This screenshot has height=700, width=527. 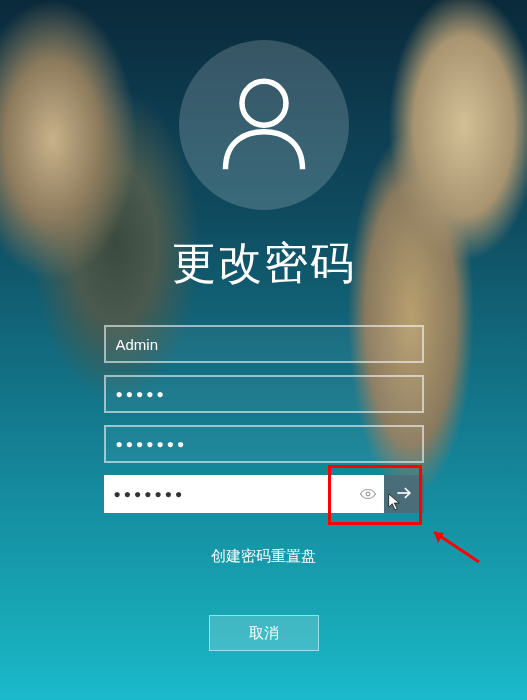 What do you see at coordinates (454, 547) in the screenshot?
I see `annotation-arrow-icon` at bounding box center [454, 547].